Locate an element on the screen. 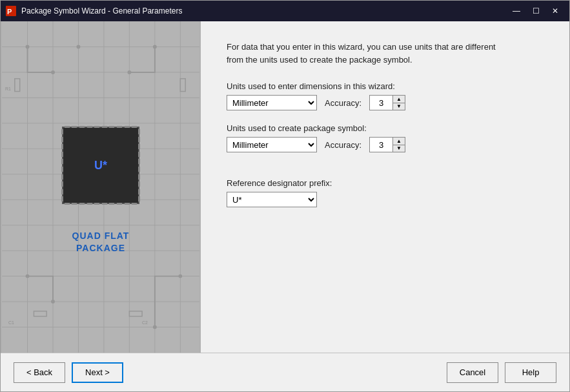 The height and width of the screenshot is (392, 570). cancel-button: Cancel is located at coordinates (473, 373).